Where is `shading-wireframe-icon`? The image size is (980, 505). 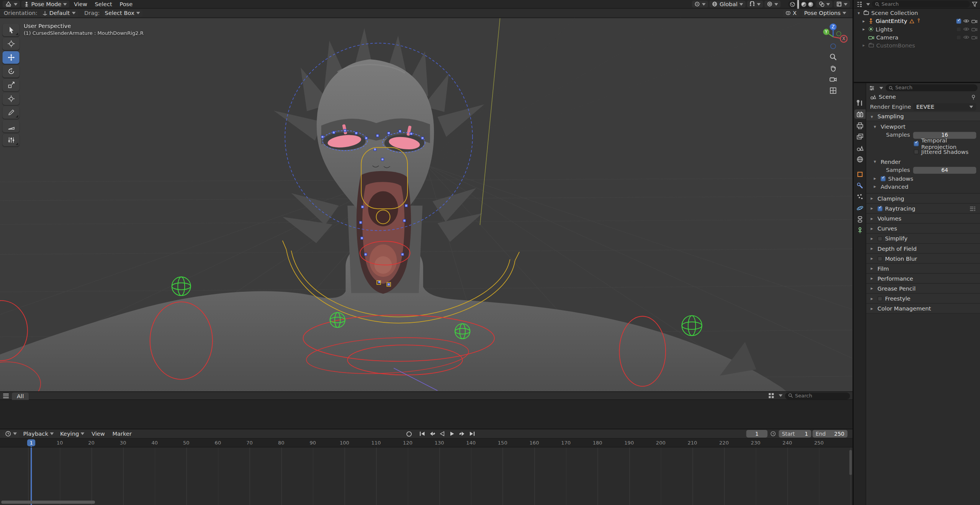 shading-wireframe-icon is located at coordinates (793, 4).